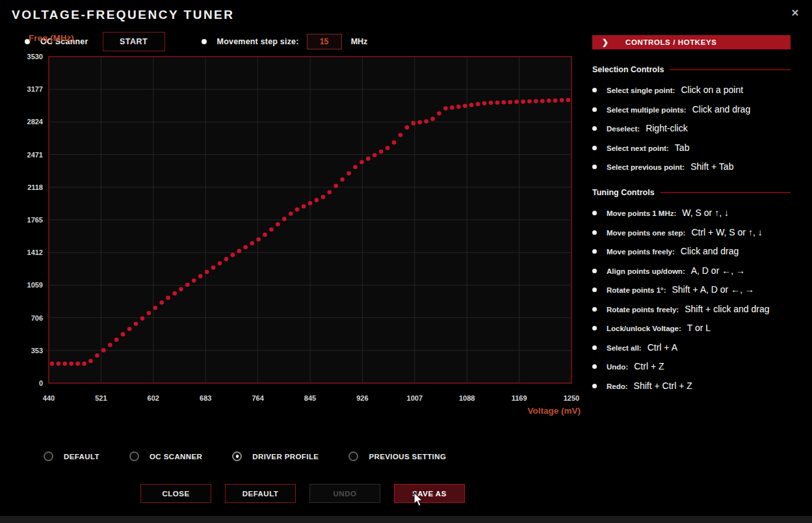 The image size is (812, 523). Describe the element at coordinates (429, 493) in the screenshot. I see `save-as-button: SAVE AS` at that location.